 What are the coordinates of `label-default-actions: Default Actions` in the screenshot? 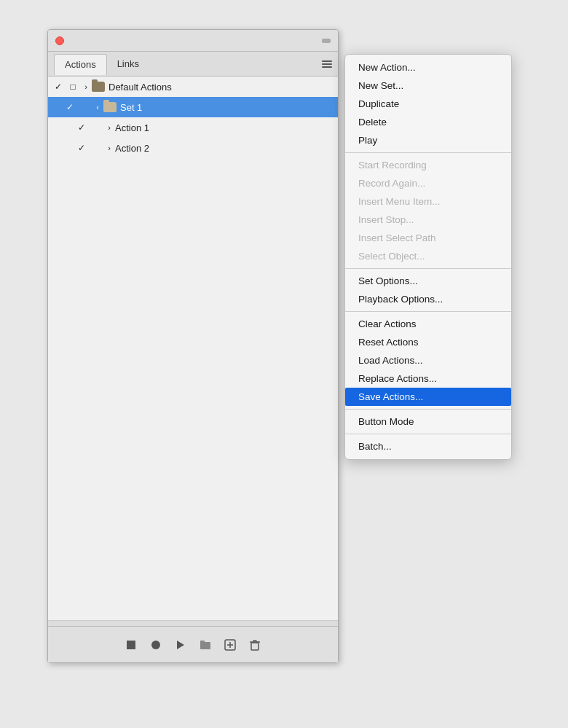 It's located at (221, 87).